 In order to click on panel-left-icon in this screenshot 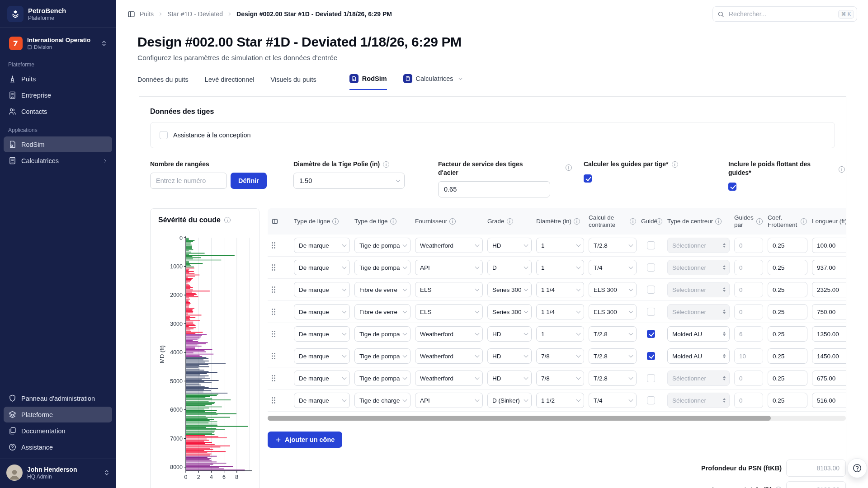, I will do `click(131, 14)`.